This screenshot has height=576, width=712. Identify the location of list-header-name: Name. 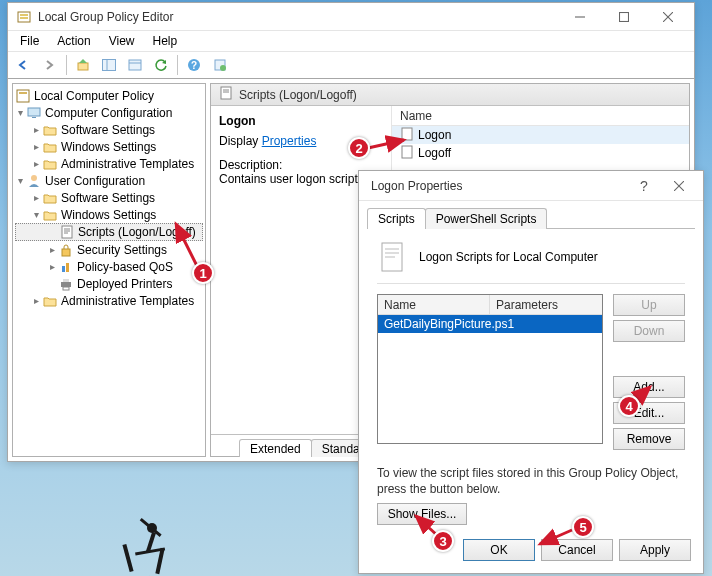
(540, 116).